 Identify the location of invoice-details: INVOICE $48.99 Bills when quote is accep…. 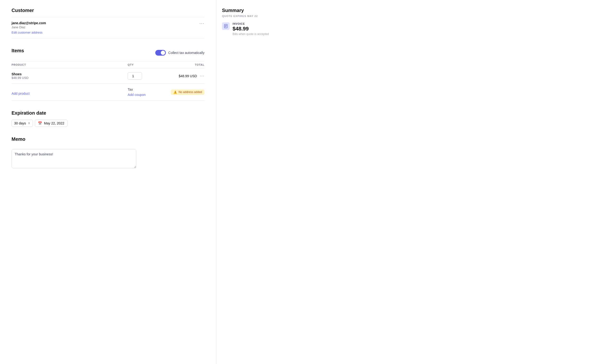
(251, 29).